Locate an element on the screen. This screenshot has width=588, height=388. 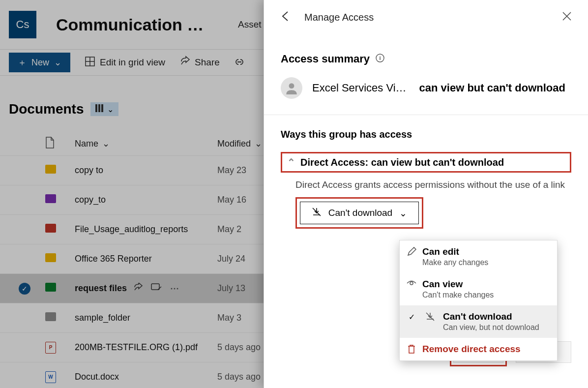
avatar is located at coordinates (292, 88).